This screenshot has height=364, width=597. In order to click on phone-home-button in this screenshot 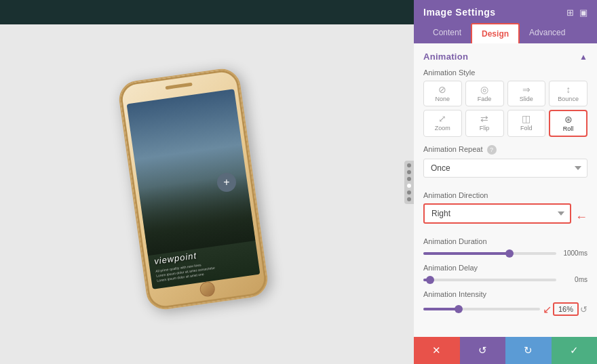, I will do `click(208, 289)`.